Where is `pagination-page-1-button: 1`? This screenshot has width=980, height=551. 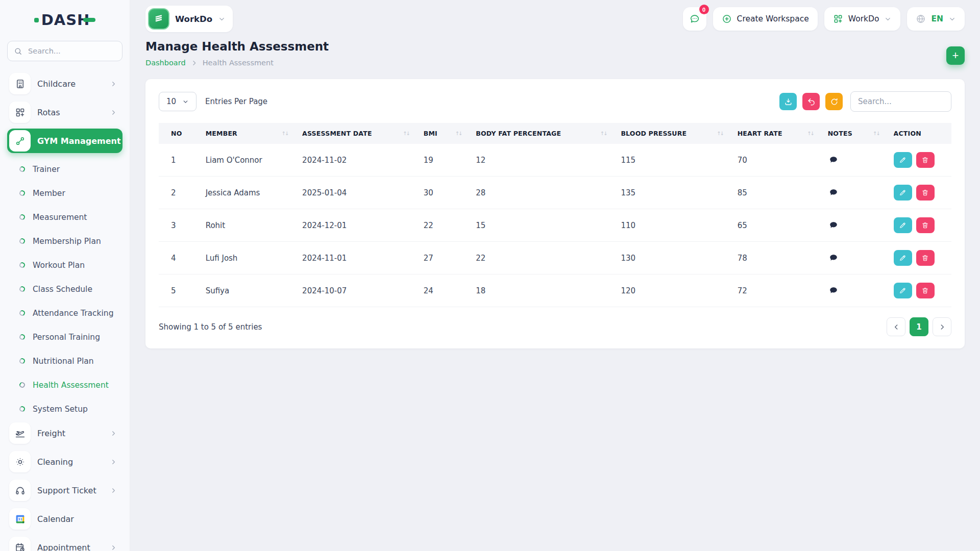 pagination-page-1-button: 1 is located at coordinates (919, 327).